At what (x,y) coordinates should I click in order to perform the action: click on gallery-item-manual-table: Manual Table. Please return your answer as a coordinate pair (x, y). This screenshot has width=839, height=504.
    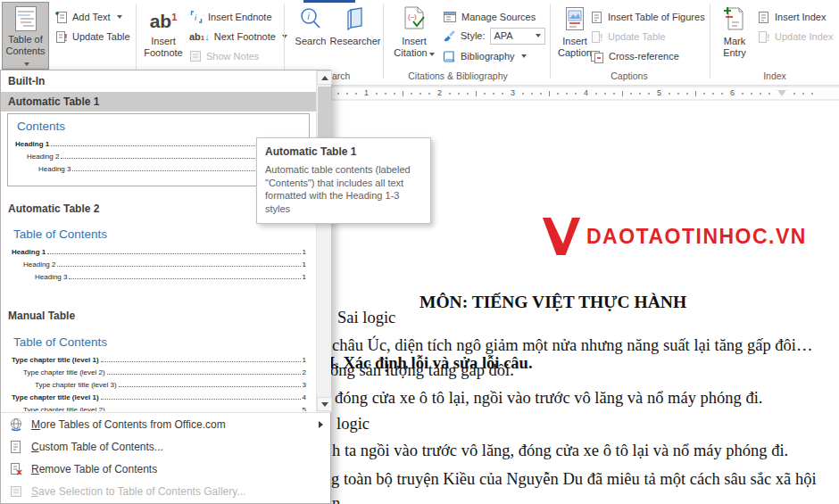
    Looking at the image, I should click on (41, 316).